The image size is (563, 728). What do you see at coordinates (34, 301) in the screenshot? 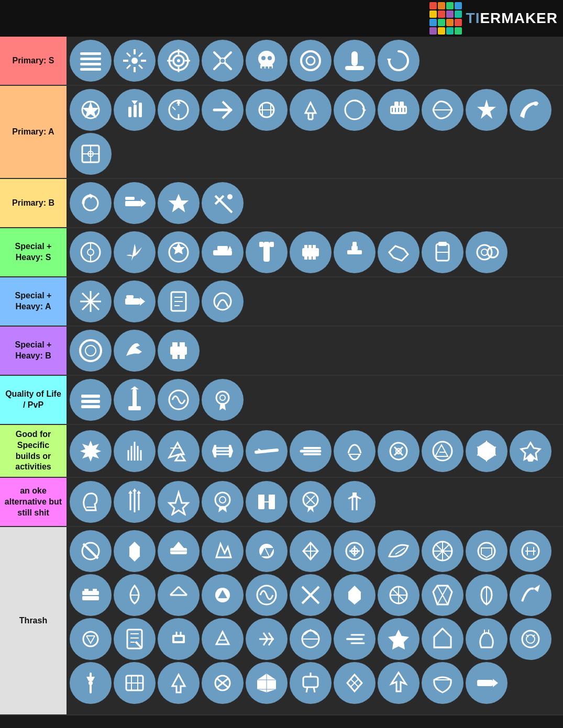
I see `tier-label-special-heavy-a: Special + Heavy: A` at bounding box center [34, 301].